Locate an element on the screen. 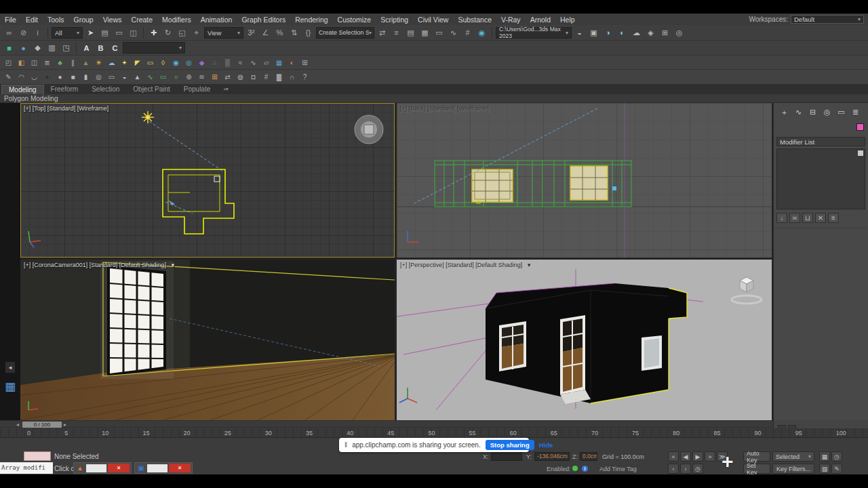  selection-set-input is located at coordinates (344, 33).